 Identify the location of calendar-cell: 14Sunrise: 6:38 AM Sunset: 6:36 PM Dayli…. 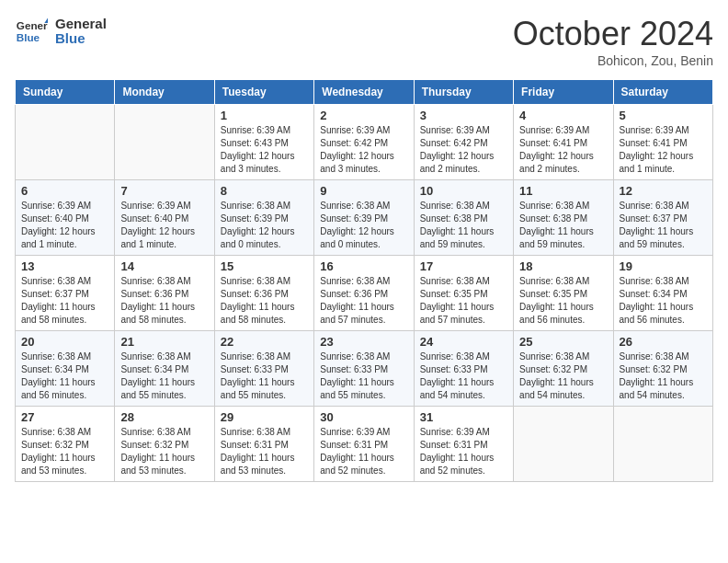
(165, 293).